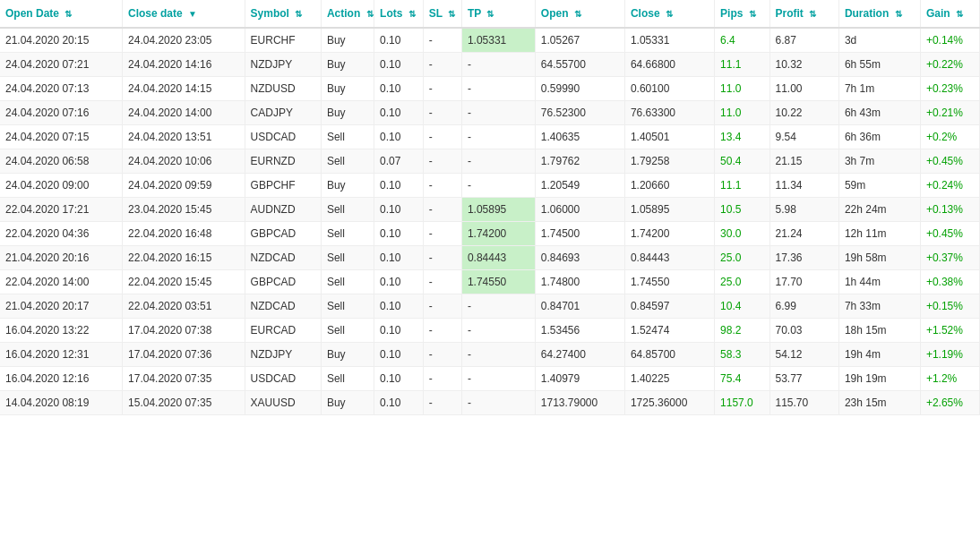 This screenshot has height=537, width=980. What do you see at coordinates (580, 113) in the screenshot?
I see `cell-open-price: 76.52300` at bounding box center [580, 113].